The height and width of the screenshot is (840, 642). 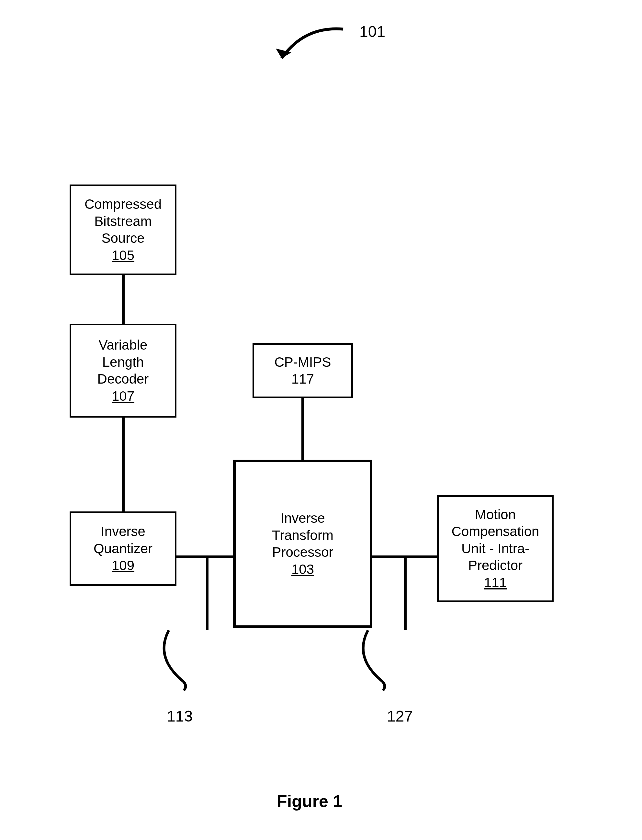 What do you see at coordinates (495, 549) in the screenshot?
I see `text-motion-l3: Unit - Intra-` at bounding box center [495, 549].